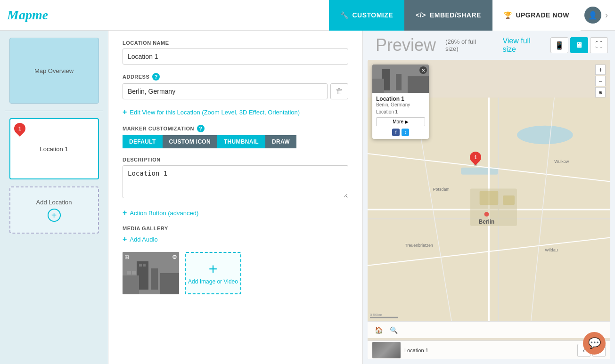 The height and width of the screenshot is (364, 615). What do you see at coordinates (449, 15) in the screenshot?
I see `embed-share-button: </> EMBED/SHARE` at bounding box center [449, 15].